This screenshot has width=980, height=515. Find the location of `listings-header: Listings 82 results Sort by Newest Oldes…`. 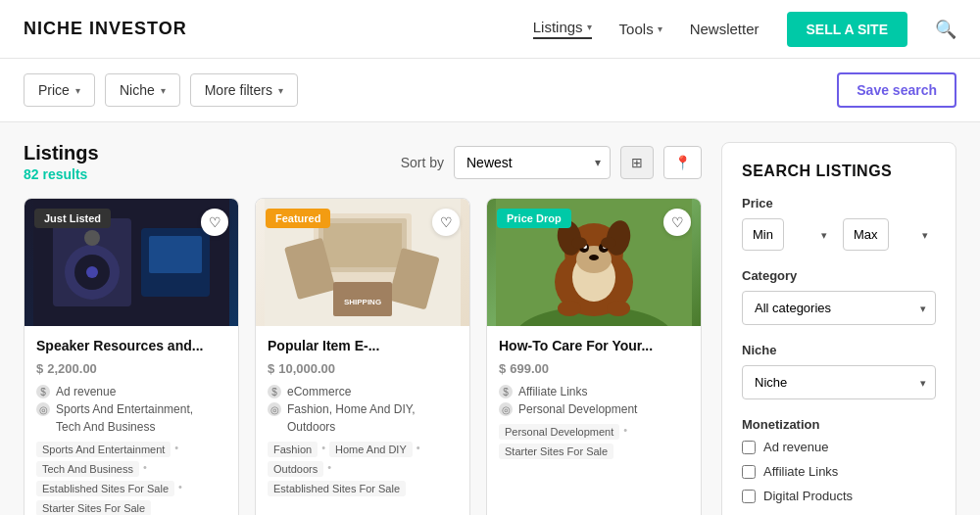

listings-header: Listings 82 results Sort by Newest Oldes… is located at coordinates (363, 163).